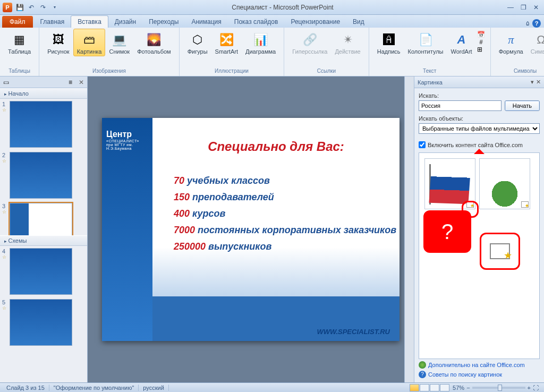  I want to click on headerfooter-button: 📄Колонтитулы, so click(426, 42).